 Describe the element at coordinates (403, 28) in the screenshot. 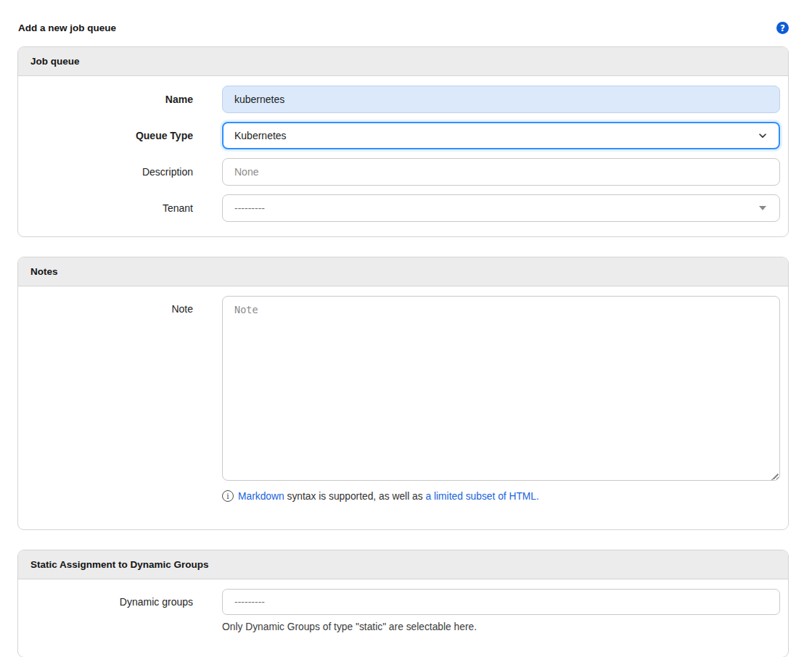

I see `page-header: Add a new job queue ?` at that location.